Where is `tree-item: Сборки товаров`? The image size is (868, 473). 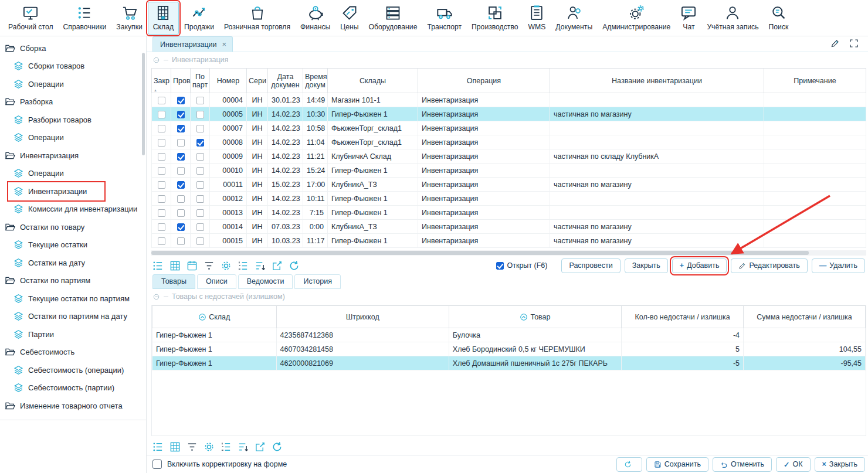
tree-item: Сборки товаров is located at coordinates (50, 67).